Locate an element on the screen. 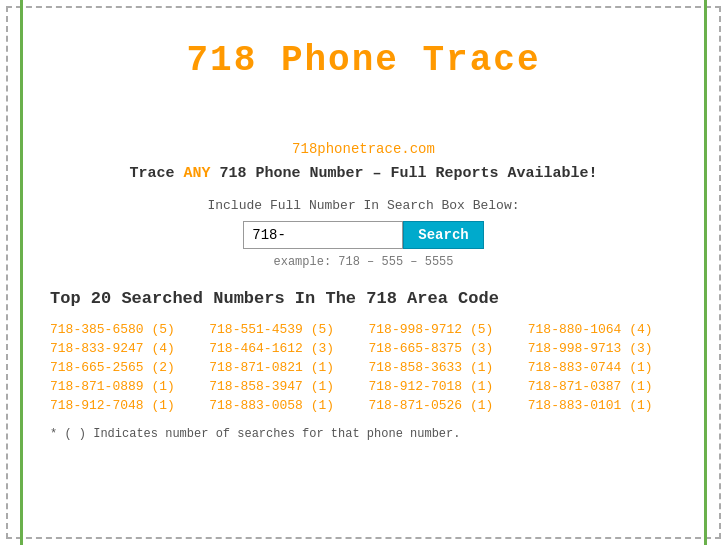 The image size is (727, 545). number-link: 718-871-0526 (1) is located at coordinates (444, 406).